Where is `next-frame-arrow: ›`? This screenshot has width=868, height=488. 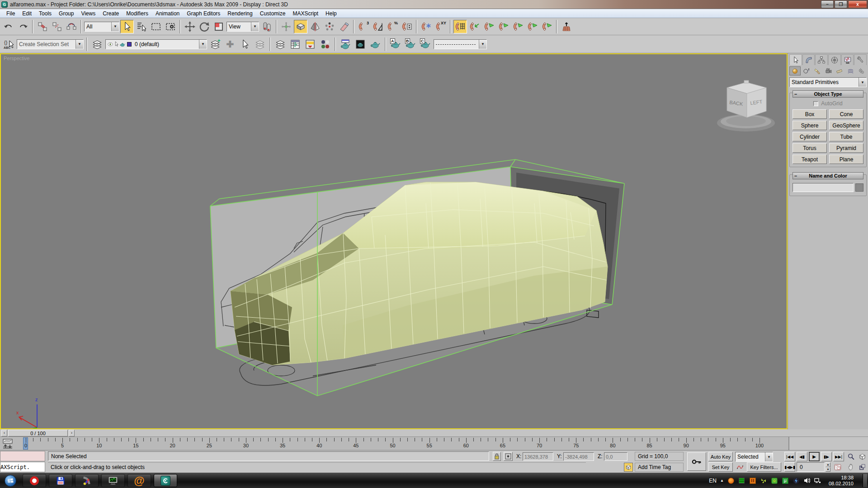
next-frame-arrow: › is located at coordinates (71, 433).